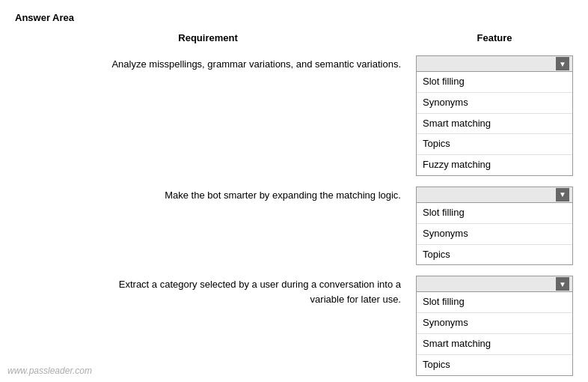  What do you see at coordinates (563, 64) in the screenshot?
I see `dropdown-arrow-1: ▼` at bounding box center [563, 64].